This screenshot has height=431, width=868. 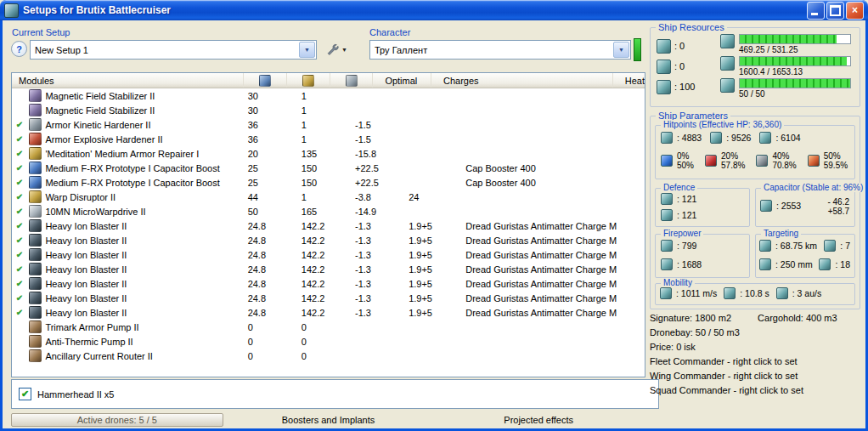 What do you see at coordinates (352, 81) in the screenshot?
I see `capacitor-column-icon` at bounding box center [352, 81].